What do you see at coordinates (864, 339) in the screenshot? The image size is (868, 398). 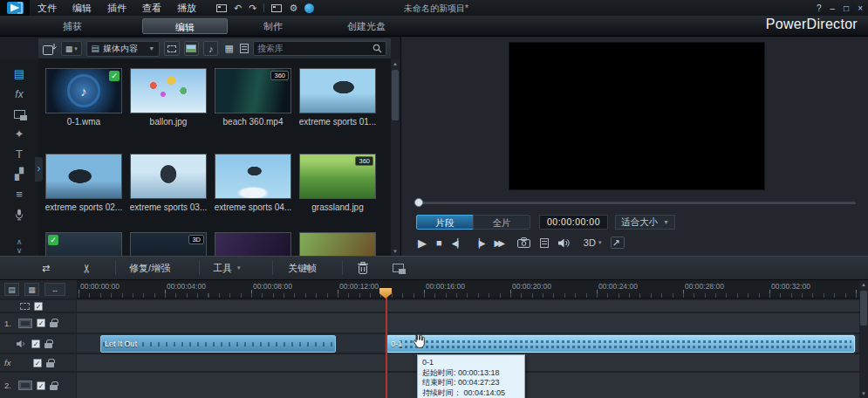 I see `timeline-scrollbar: ▲ ▼` at bounding box center [864, 339].